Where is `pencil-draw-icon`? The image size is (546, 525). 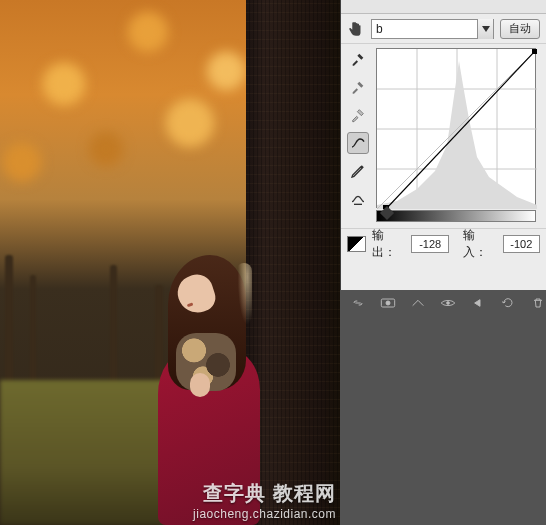
pencil-draw-icon is located at coordinates (358, 171).